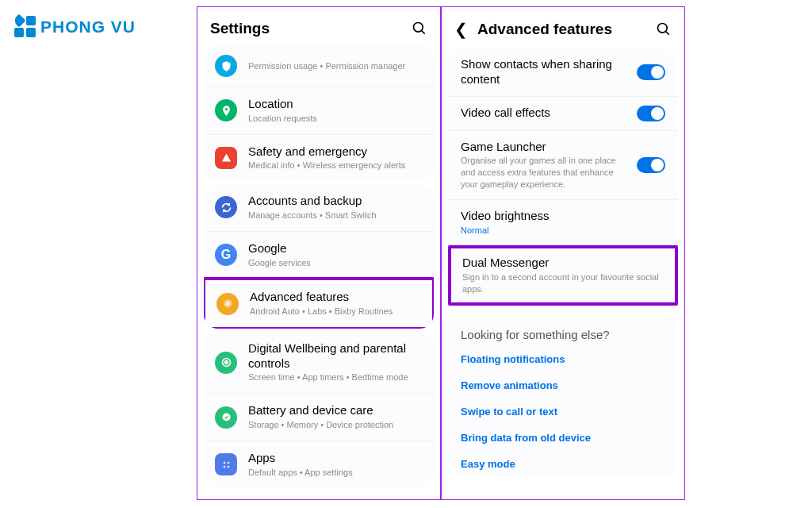  Describe the element at coordinates (319, 363) in the screenshot. I see `settings-item-wellbeing: Digital Wellbeing and parental controlsS…` at that location.